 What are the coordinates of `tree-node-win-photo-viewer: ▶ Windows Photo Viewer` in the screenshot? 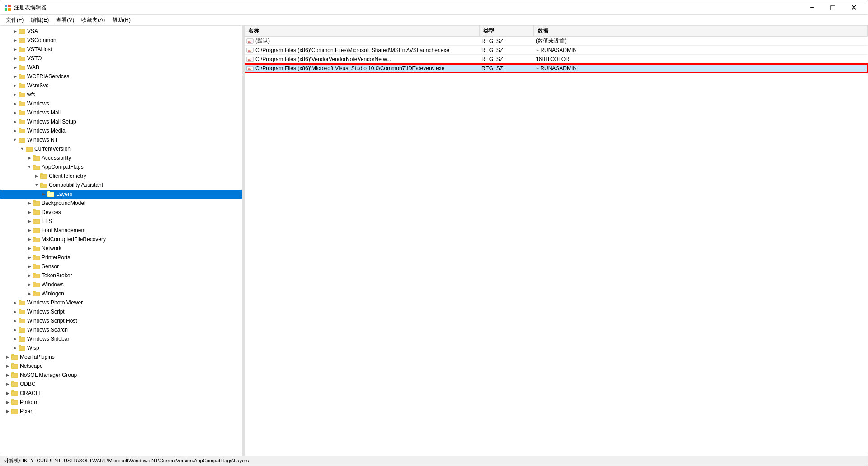 It's located at (121, 303).